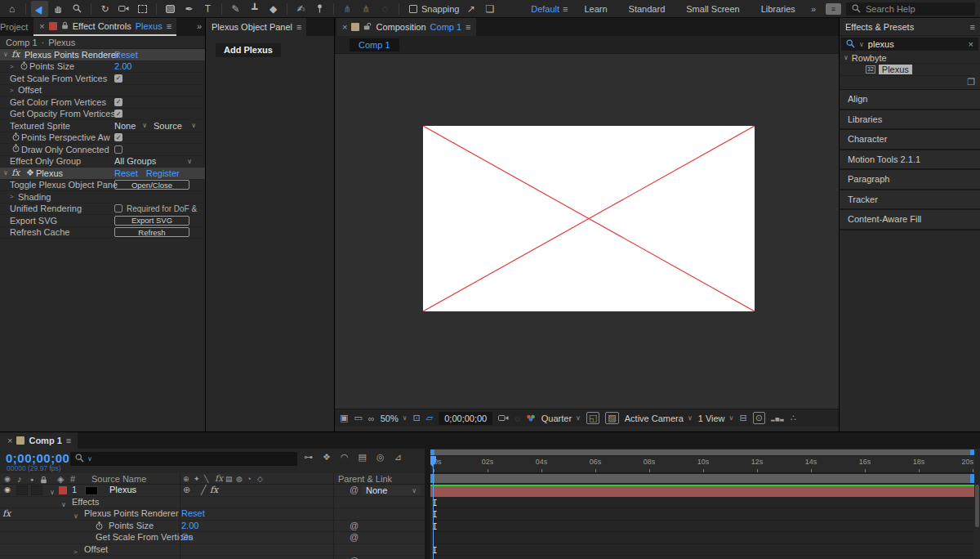 This screenshot has width=980, height=559. Describe the element at coordinates (142, 9) in the screenshot. I see `pan-behind-tool` at that location.